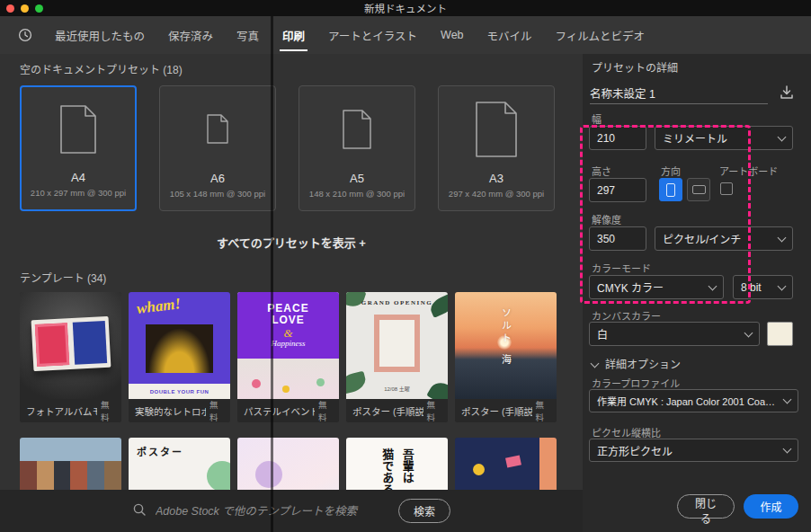  Describe the element at coordinates (180, 345) in the screenshot. I see `retro-poster-thumbnail: wham! DOUBLE YOUR FUN` at that location.